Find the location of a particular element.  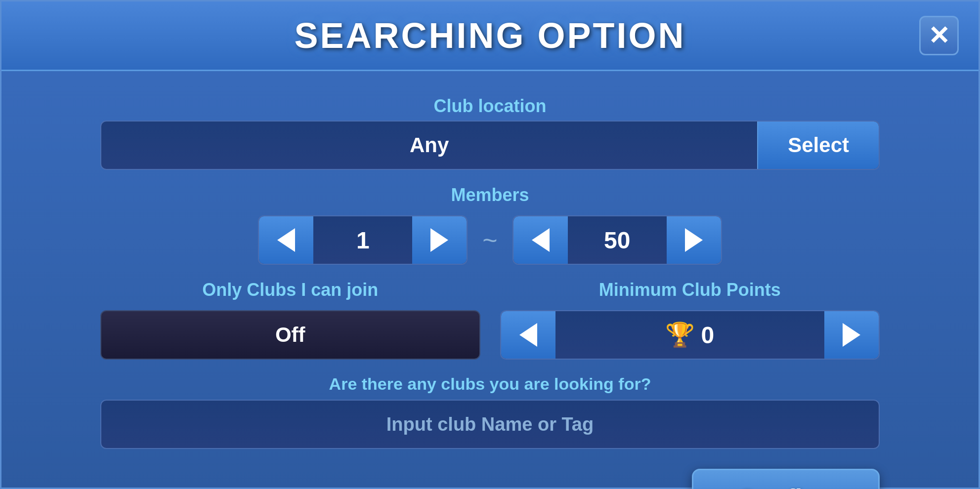

close-button: ✕ is located at coordinates (939, 36).